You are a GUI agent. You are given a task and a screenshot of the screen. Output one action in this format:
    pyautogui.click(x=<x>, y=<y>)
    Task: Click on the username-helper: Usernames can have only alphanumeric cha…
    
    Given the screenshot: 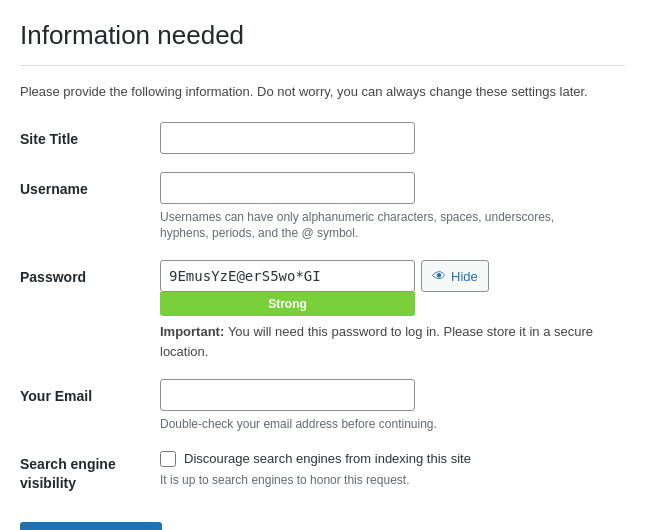 What is the action you would take?
    pyautogui.click(x=360, y=226)
    